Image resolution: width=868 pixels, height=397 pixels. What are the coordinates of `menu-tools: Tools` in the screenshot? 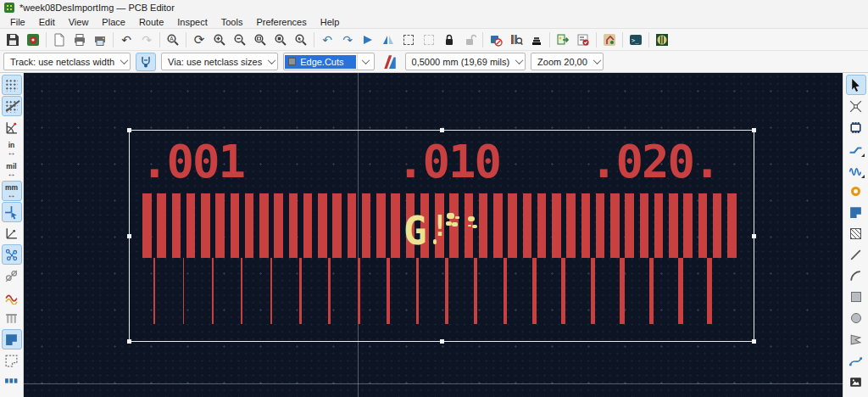 It's located at (232, 22).